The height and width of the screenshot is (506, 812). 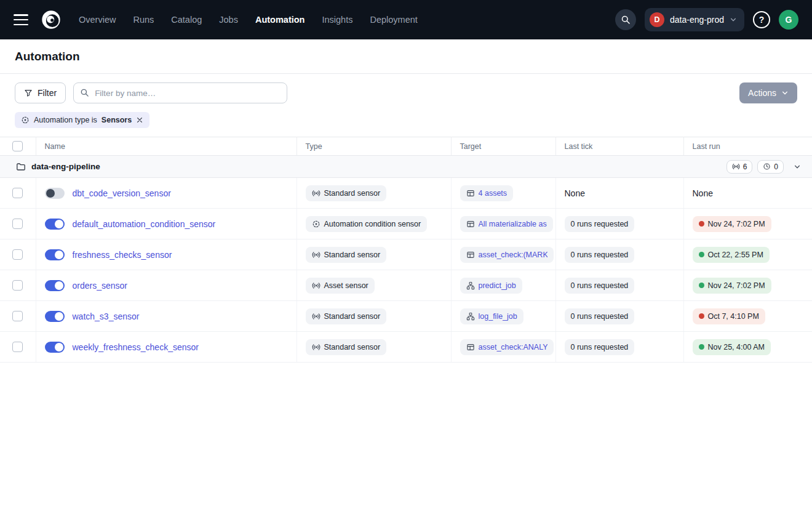 I want to click on automation-condition-icon, so click(x=316, y=224).